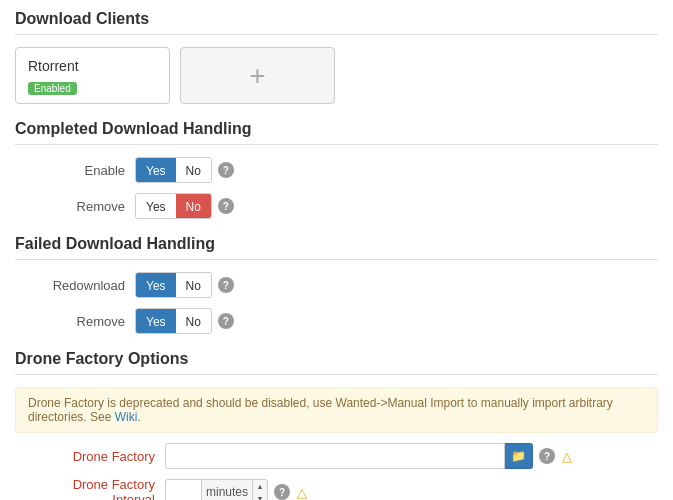  What do you see at coordinates (257, 76) in the screenshot?
I see `add-client-icon: +` at bounding box center [257, 76].